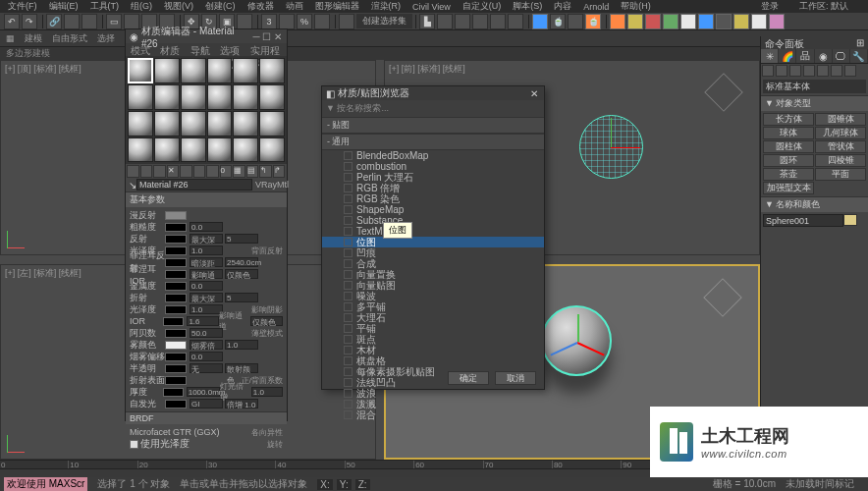 The width and height of the screenshot is (868, 491). What do you see at coordinates (433, 414) in the screenshot?
I see `map-item: 混合` at bounding box center [433, 414].